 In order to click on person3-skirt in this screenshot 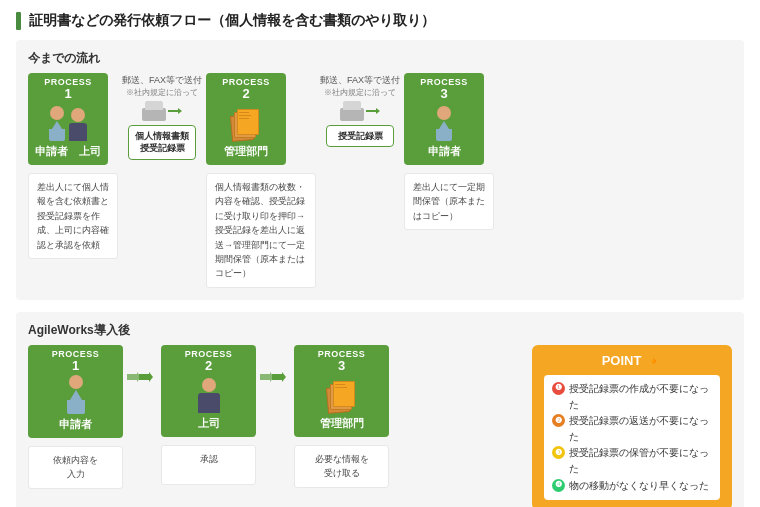, I will do `click(444, 125)`.